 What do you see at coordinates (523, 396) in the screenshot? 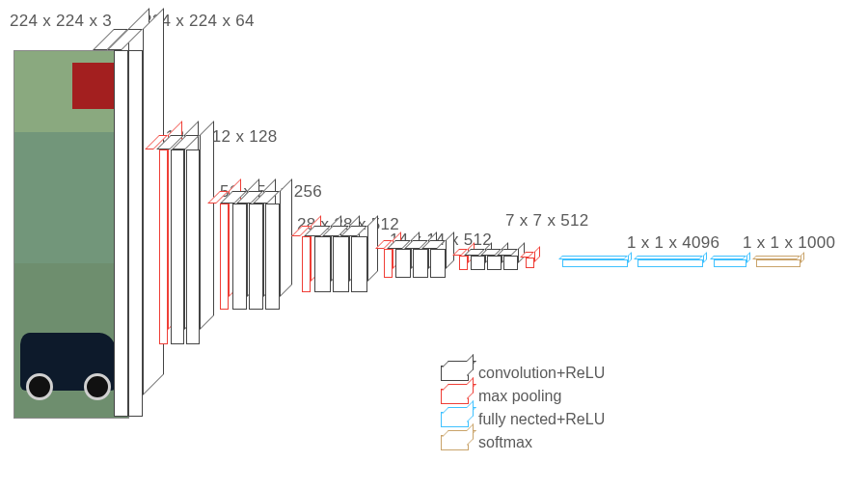
I see `legend-pool: max pooling` at bounding box center [523, 396].